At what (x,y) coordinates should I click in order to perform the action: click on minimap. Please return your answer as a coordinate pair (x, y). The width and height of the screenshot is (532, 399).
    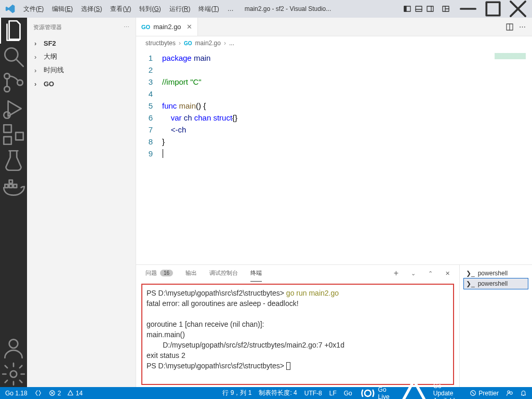
    Looking at the image, I should click on (510, 61).